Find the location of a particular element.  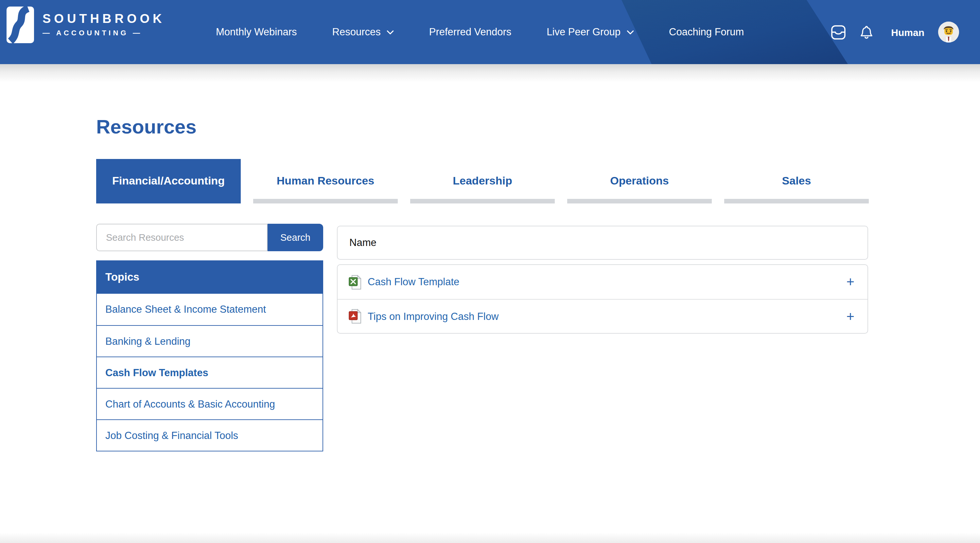

southbrook-logo-icon is located at coordinates (20, 25).